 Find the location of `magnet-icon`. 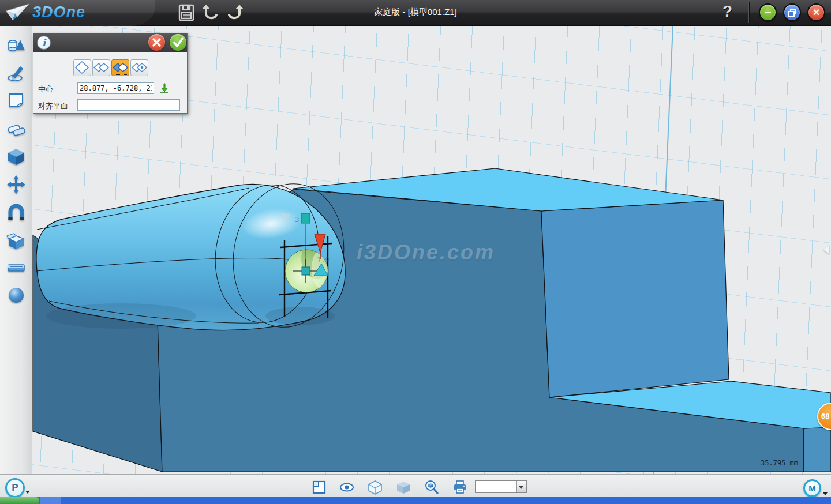

magnet-icon is located at coordinates (16, 213).